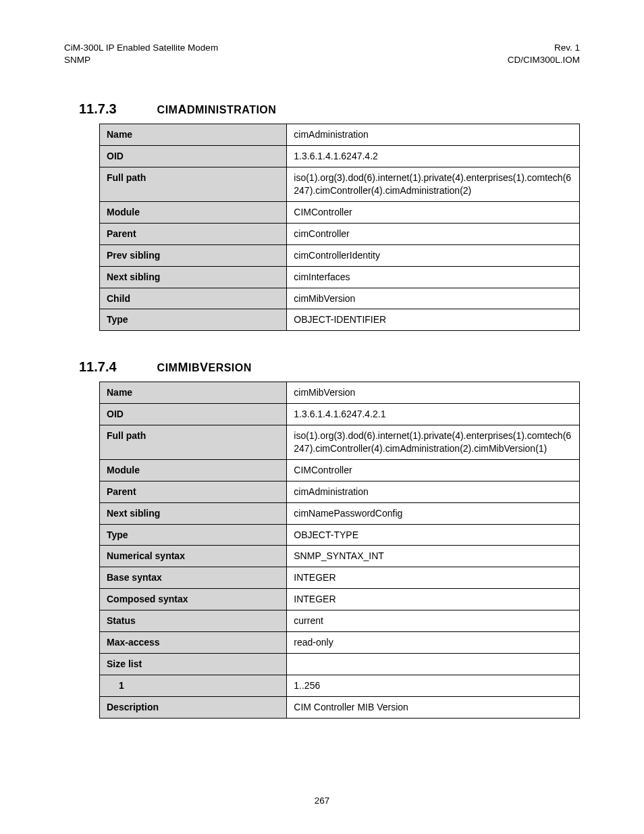  What do you see at coordinates (340, 298) in the screenshot?
I see `table-row: ChildcimMibVersion` at bounding box center [340, 298].